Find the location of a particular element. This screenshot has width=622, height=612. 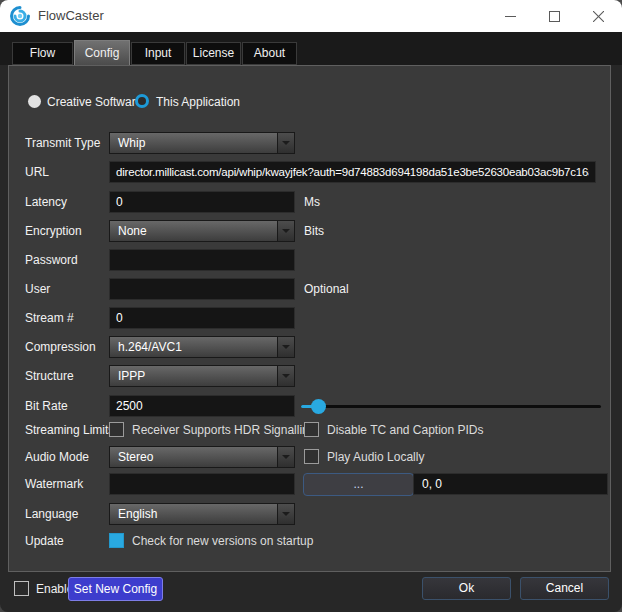

password-label: Password is located at coordinates (52, 260).